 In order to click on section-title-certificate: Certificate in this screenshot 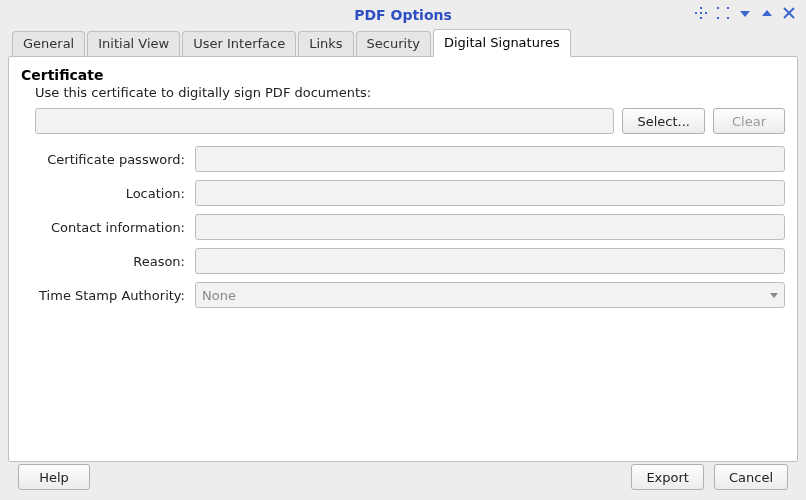, I will do `click(403, 75)`.